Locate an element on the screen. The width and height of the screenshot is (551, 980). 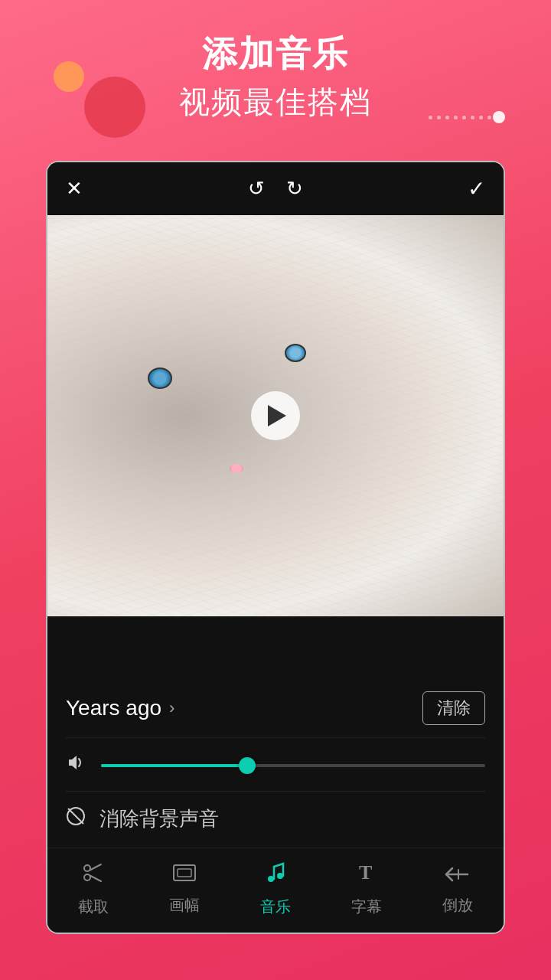
tab-subtitle-label: 字幕 is located at coordinates (367, 906).